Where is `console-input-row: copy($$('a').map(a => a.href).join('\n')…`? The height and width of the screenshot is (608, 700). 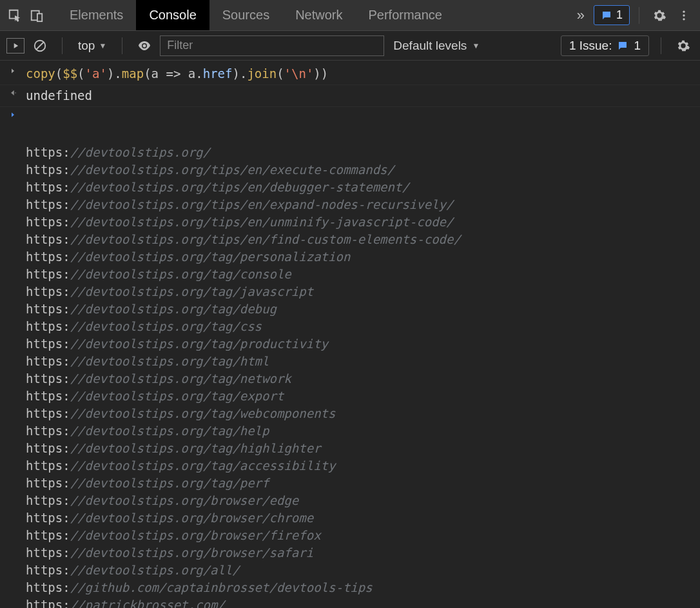
console-input-row: copy($$('a').map(a => a.href).join('\n')… is located at coordinates (350, 74).